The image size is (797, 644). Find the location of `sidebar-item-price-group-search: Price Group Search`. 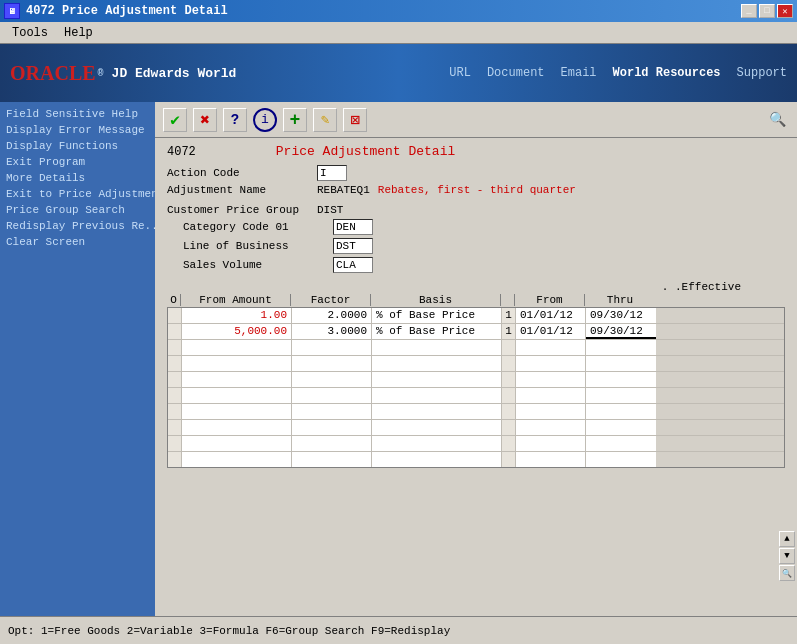

sidebar-item-price-group-search: Price Group Search is located at coordinates (78, 210).